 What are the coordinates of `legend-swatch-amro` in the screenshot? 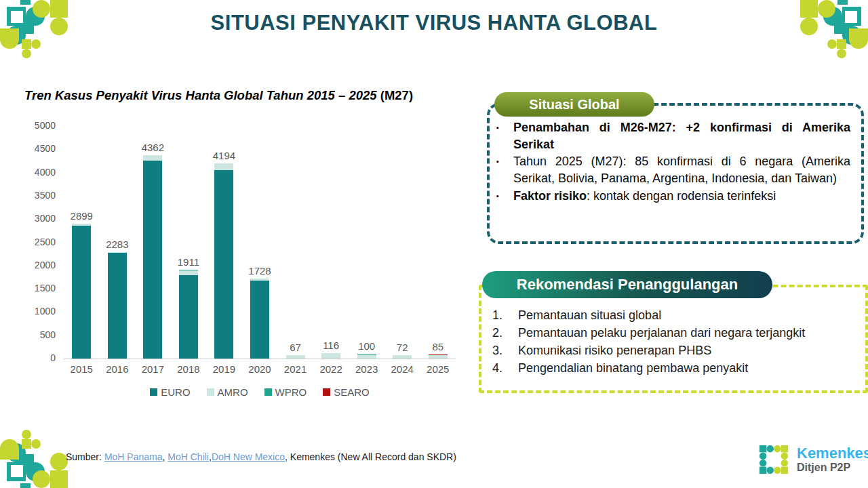 It's located at (210, 392).